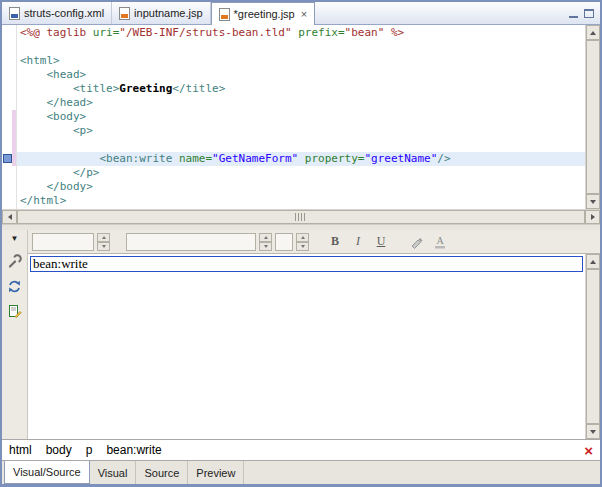 The height and width of the screenshot is (487, 602). I want to click on background-color-icon, so click(417, 242).